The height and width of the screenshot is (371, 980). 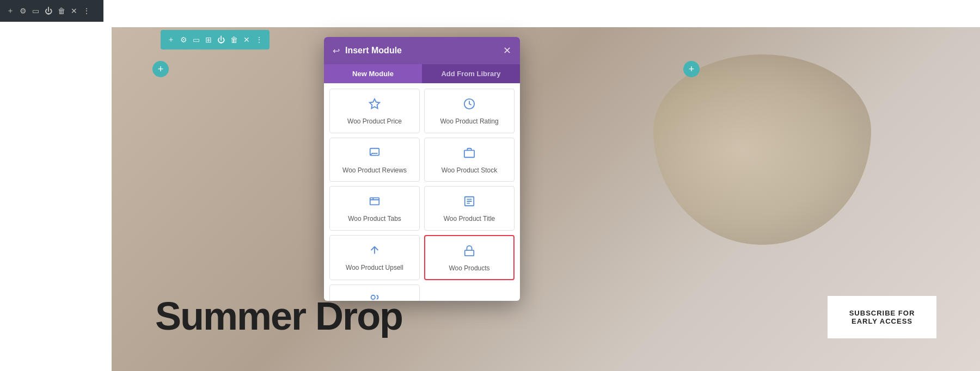 I want to click on toolbar-gear-icon: ⚙, so click(x=23, y=11).